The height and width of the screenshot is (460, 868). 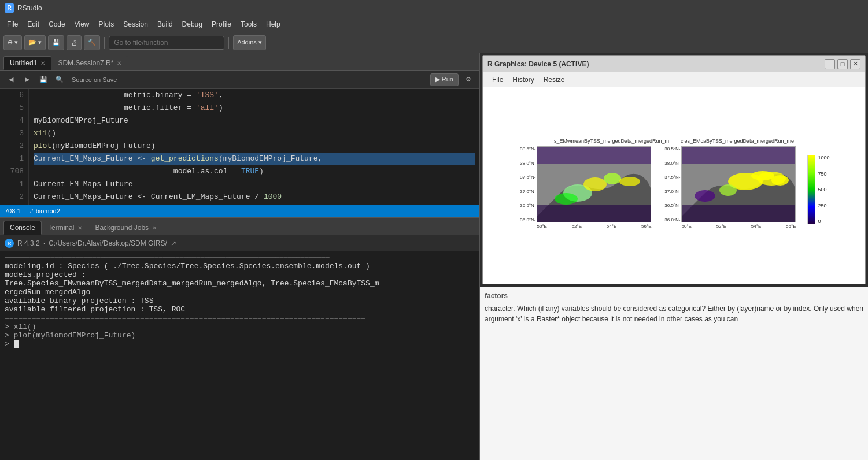 What do you see at coordinates (254, 147) in the screenshot?
I see `code-content: metric.binary = 'TSS', metric.filter = '…` at bounding box center [254, 147].